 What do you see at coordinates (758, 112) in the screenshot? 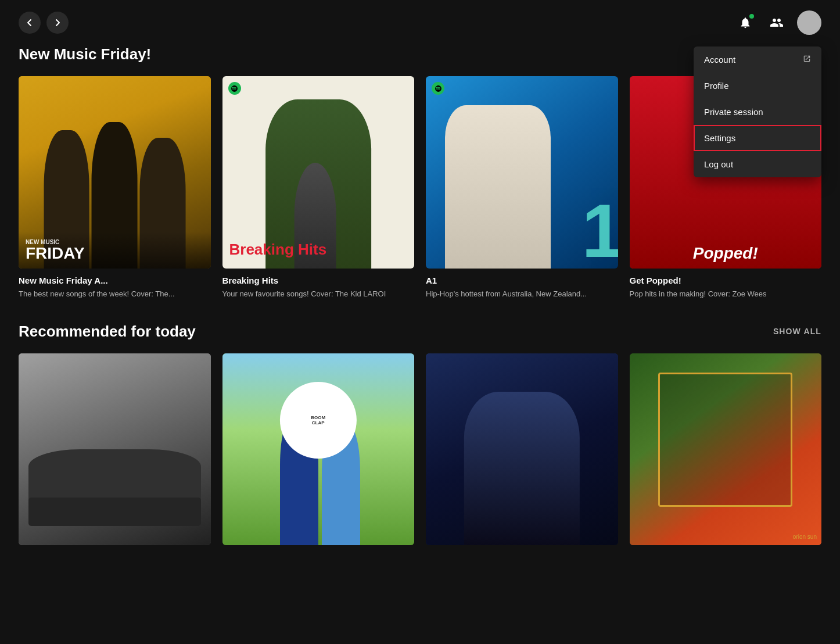
I see `dropdown-private-session: Private session` at bounding box center [758, 112].